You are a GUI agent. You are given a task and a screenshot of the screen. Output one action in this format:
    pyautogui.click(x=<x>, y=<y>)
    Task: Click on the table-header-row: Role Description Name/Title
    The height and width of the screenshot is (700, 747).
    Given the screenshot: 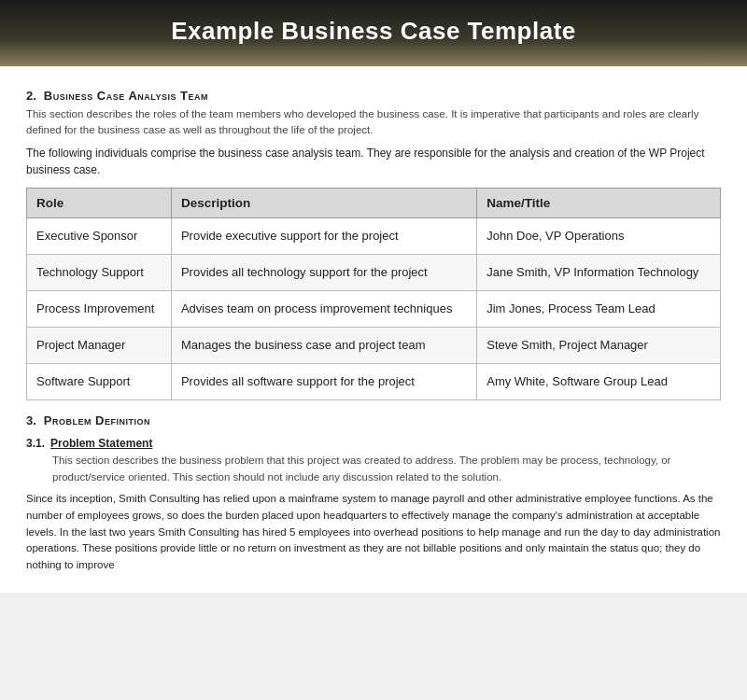 What is the action you would take?
    pyautogui.click(x=374, y=203)
    